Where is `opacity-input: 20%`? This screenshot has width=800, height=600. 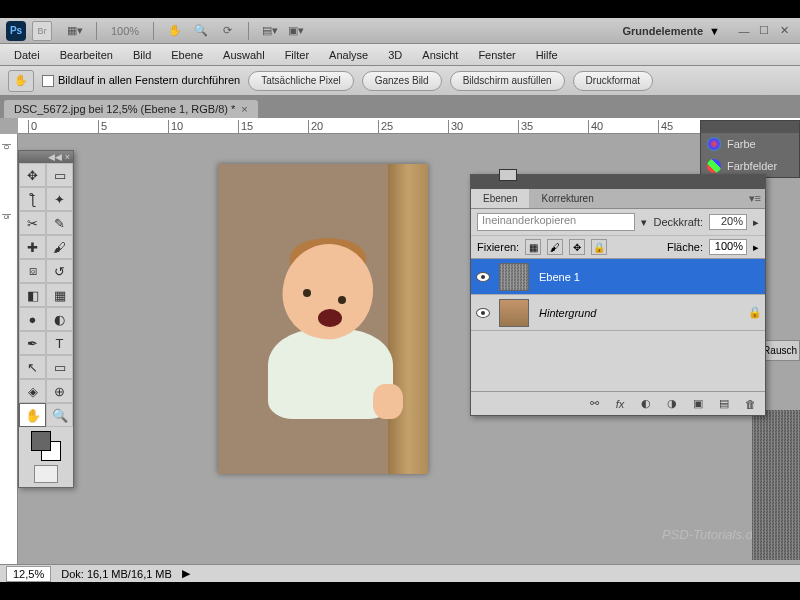
opacity-input: 20% is located at coordinates (728, 222).